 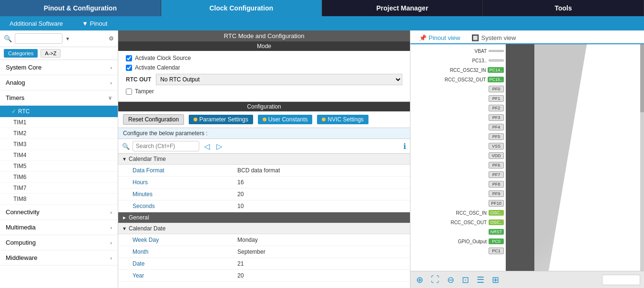 I want to click on sidebar-item-computing: Computing ›, so click(x=59, y=243).